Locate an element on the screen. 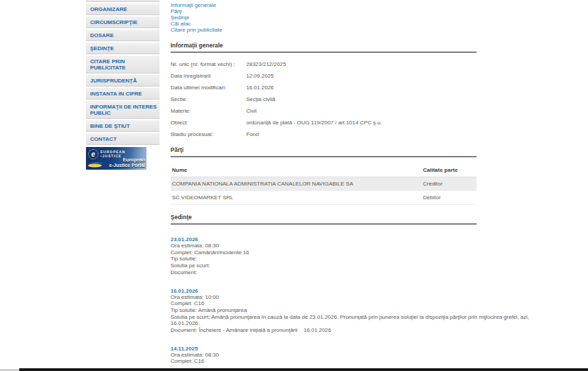  informatii-generale-title: Informaţii generale is located at coordinates (323, 47).